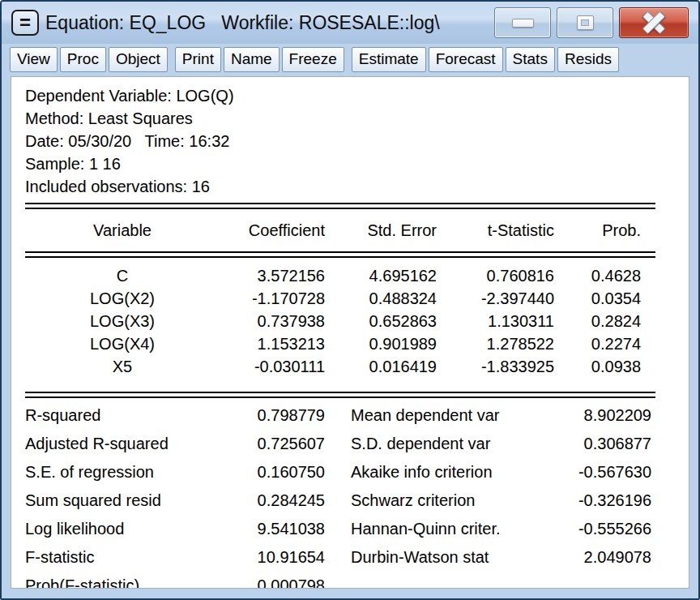 This screenshot has width=700, height=600. What do you see at coordinates (259, 60) in the screenshot?
I see `toolbar-group-output: Print Name Freeze` at bounding box center [259, 60].